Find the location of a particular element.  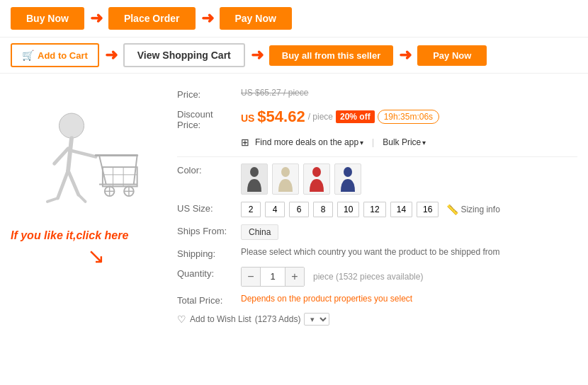

ruler-icon: 📏 is located at coordinates (452, 209).